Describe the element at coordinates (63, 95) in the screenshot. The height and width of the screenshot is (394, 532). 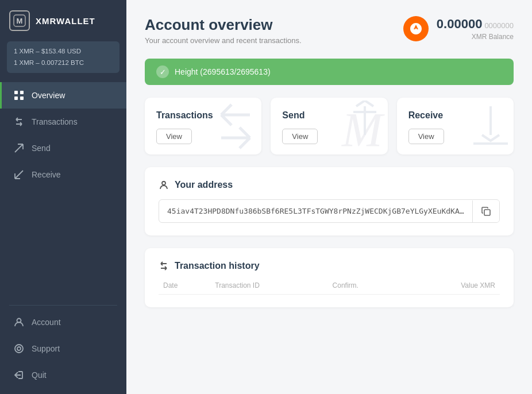
I see `sidebar-item-overview: Overview` at that location.